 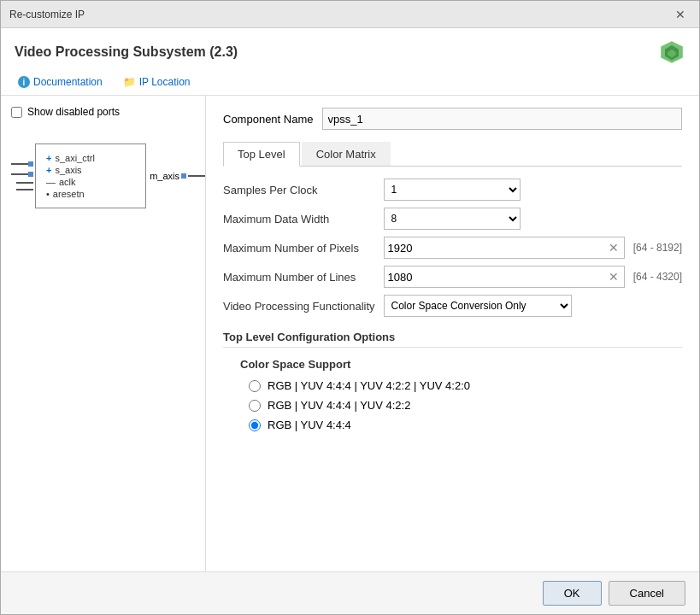 I want to click on component-name-label: Component Name, so click(x=268, y=120).